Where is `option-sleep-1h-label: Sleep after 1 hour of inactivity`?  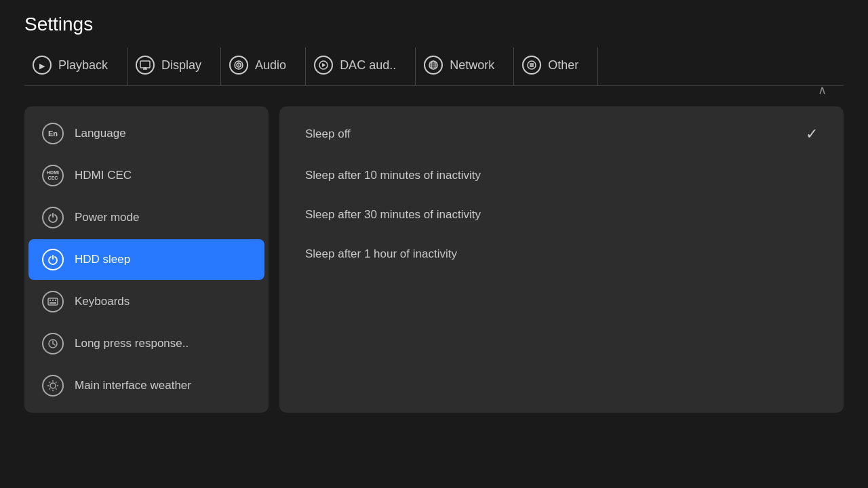 option-sleep-1h-label: Sleep after 1 hour of inactivity is located at coordinates (381, 254).